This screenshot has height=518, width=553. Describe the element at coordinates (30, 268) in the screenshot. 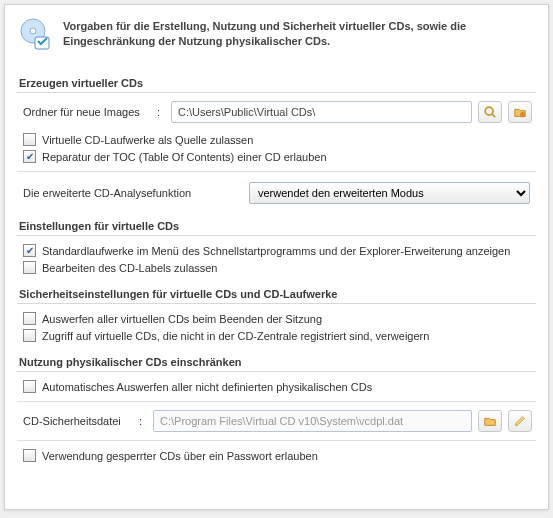

I see `edit-label-checkbox` at that location.